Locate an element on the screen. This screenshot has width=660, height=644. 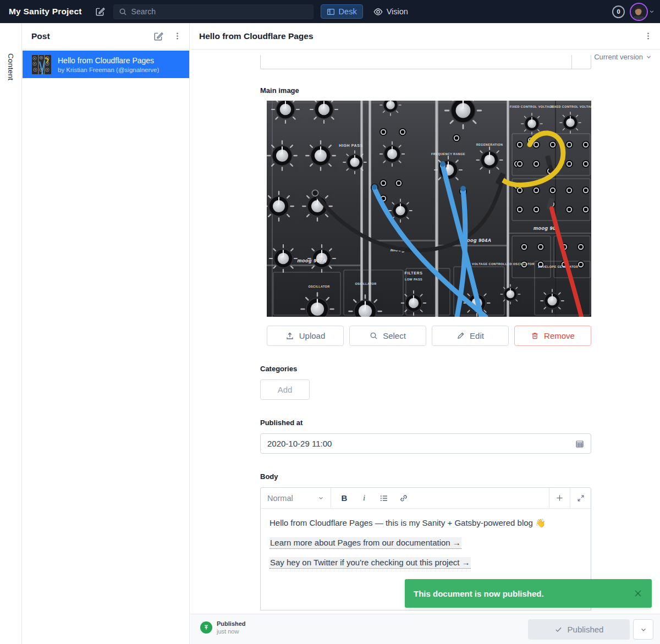
list-item-subtitle: by Kristian Freeman (@signalnerve) is located at coordinates (108, 70).